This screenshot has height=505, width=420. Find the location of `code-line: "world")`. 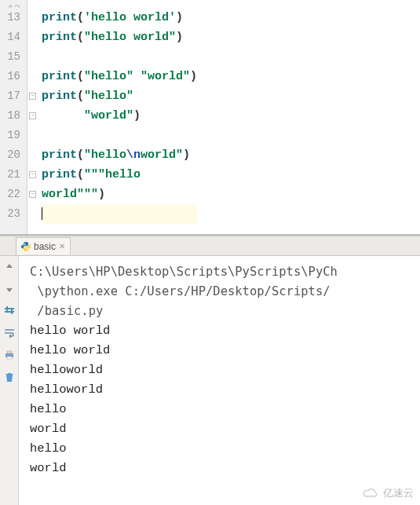

code-line: "world") is located at coordinates (119, 116).